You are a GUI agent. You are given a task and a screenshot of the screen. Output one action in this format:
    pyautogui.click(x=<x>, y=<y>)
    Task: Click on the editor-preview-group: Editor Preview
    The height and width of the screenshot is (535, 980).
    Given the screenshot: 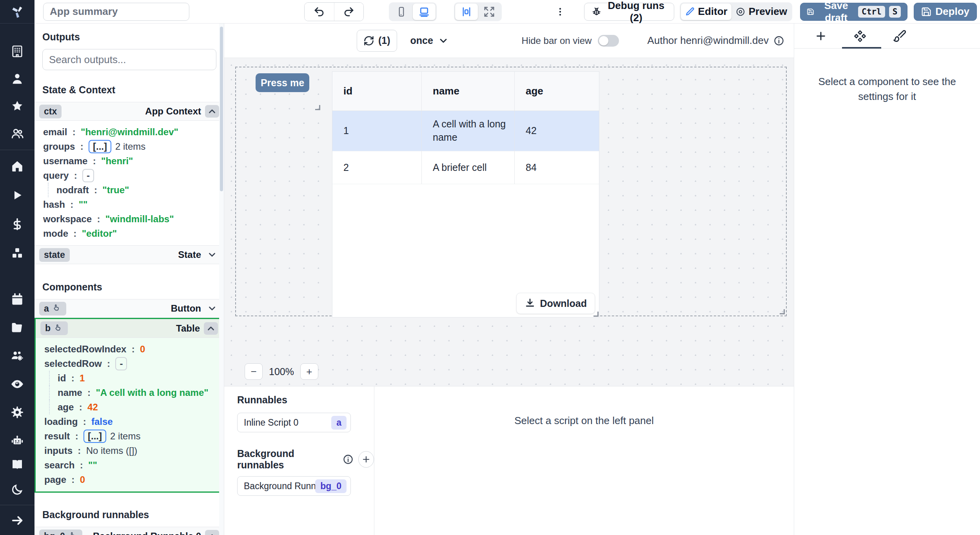 What is the action you would take?
    pyautogui.click(x=736, y=12)
    